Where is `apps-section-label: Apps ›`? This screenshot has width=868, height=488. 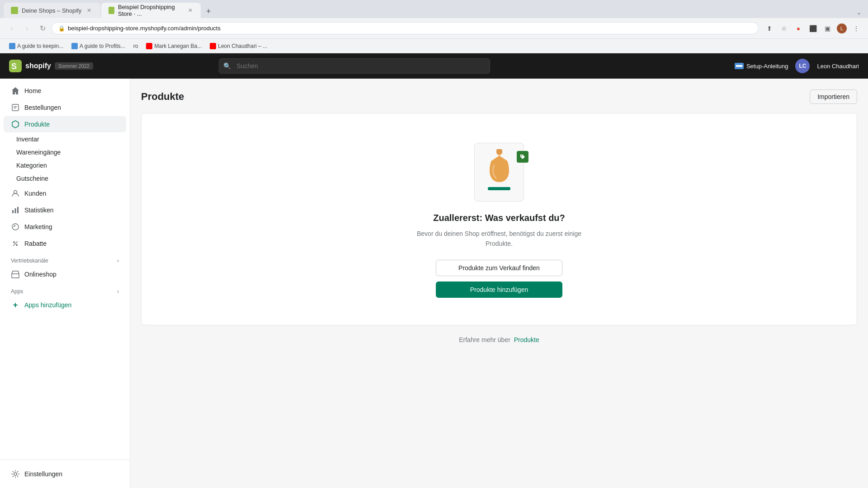 apps-section-label: Apps › is located at coordinates (65, 290).